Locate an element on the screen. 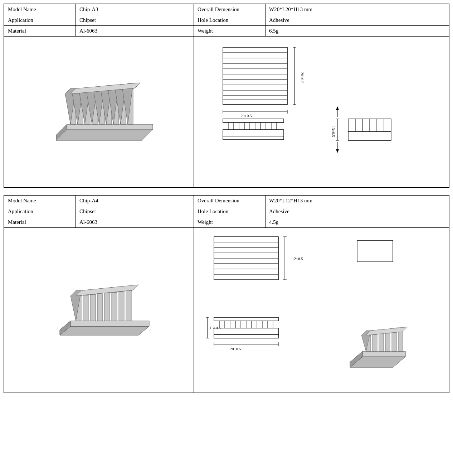 This screenshot has width=453, height=476. label-weight: Weight is located at coordinates (230, 31).